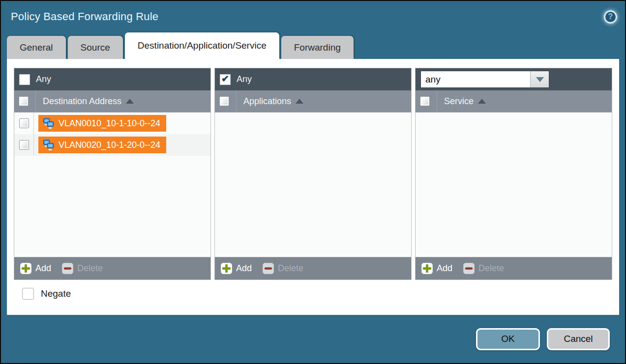 The width and height of the screenshot is (626, 364). Describe the element at coordinates (85, 17) in the screenshot. I see `dialog-title: Policy Based Forwarding Rule` at that location.